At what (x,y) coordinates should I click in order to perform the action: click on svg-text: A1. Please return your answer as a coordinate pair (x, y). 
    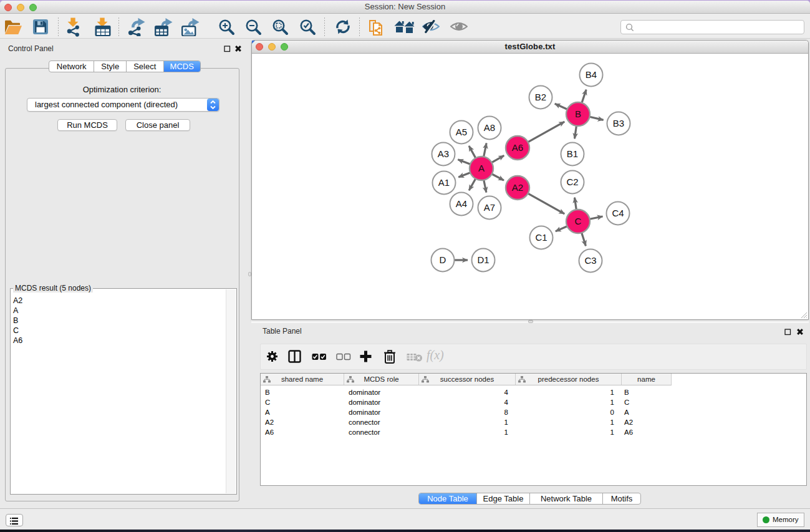
    Looking at the image, I should click on (444, 182).